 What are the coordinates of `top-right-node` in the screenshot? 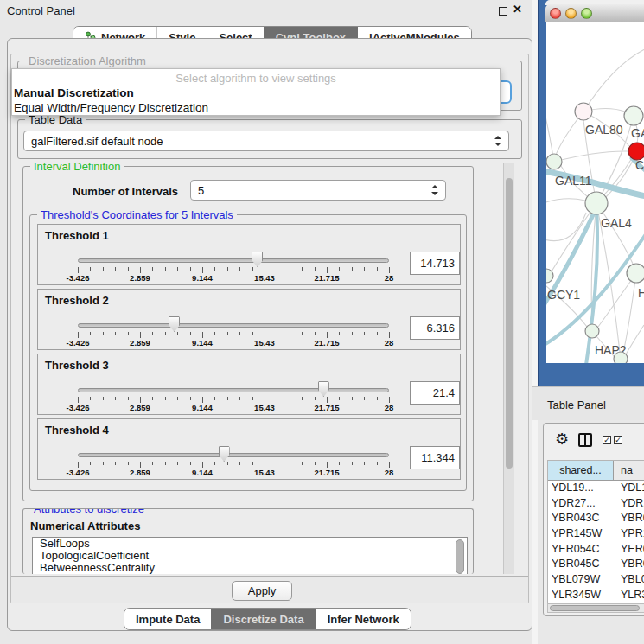 It's located at (634, 116).